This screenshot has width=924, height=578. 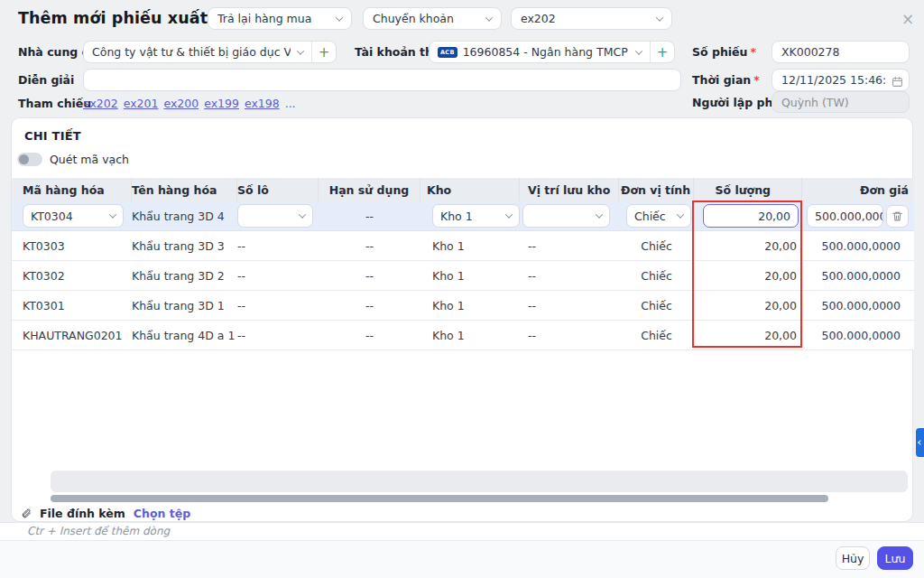 I want to click on col-header-code: Mã hàng hóa, so click(x=72, y=190).